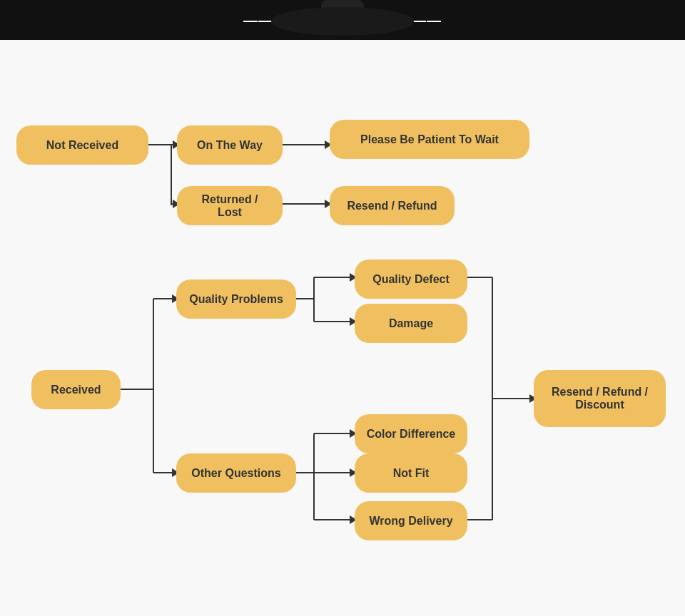 The width and height of the screenshot is (685, 616). I want to click on damage-node: Damage, so click(411, 324).